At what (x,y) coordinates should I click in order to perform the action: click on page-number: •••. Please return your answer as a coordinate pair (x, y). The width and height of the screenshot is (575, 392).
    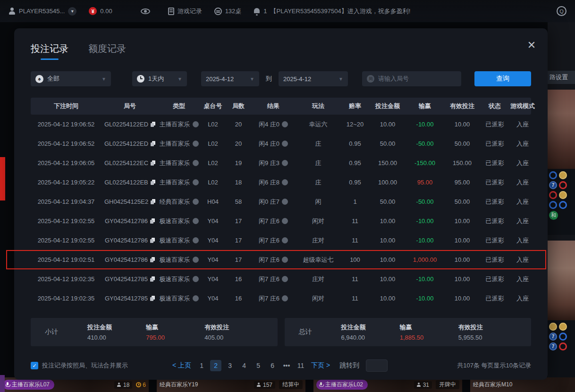
    Looking at the image, I should click on (287, 366).